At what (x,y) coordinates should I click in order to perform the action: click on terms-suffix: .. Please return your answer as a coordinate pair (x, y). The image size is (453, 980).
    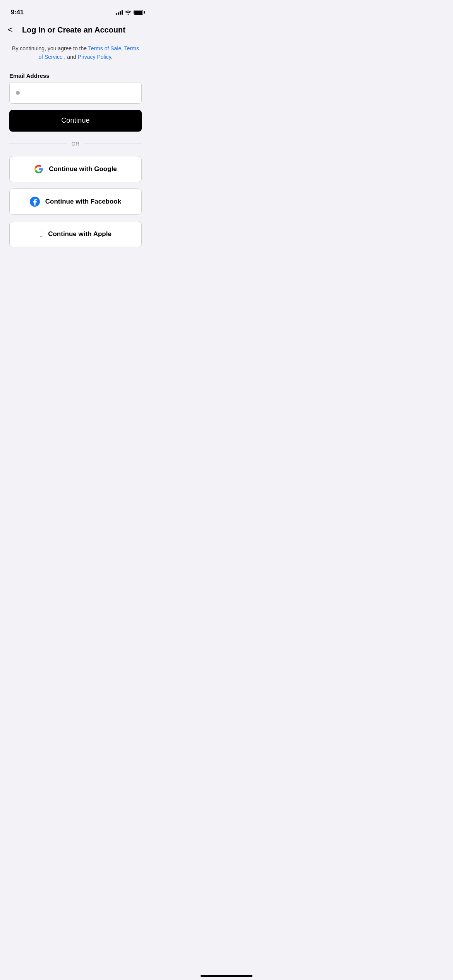
    Looking at the image, I should click on (112, 57).